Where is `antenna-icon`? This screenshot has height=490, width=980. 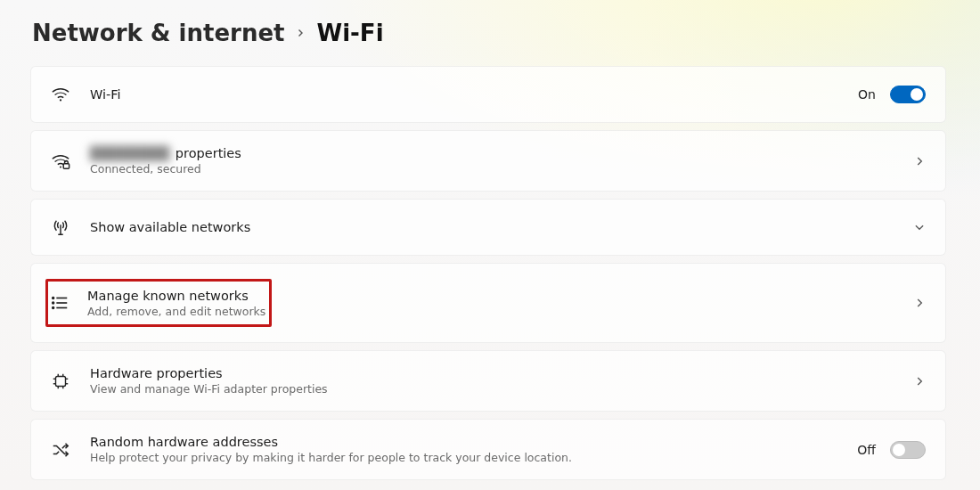 antenna-icon is located at coordinates (61, 227).